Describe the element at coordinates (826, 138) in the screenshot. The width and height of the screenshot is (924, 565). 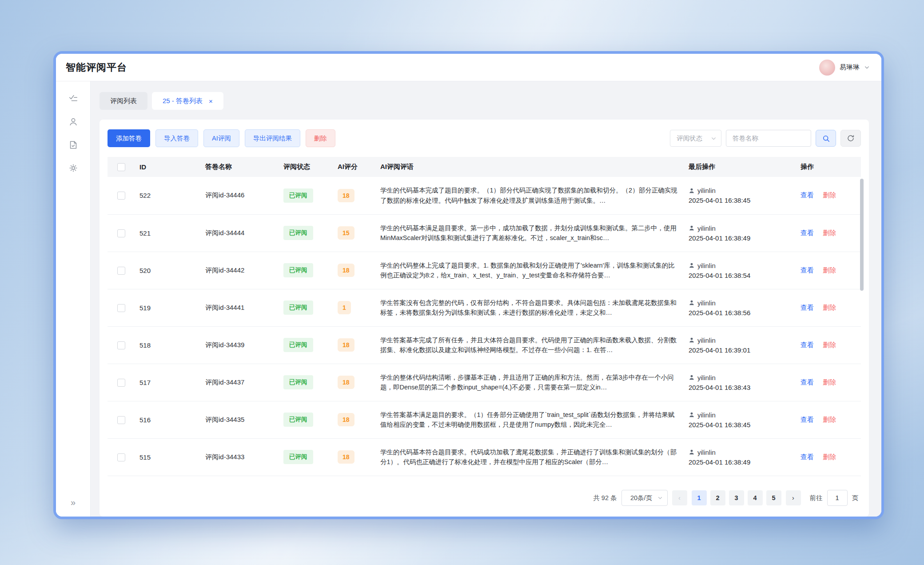
I see `search-button` at that location.